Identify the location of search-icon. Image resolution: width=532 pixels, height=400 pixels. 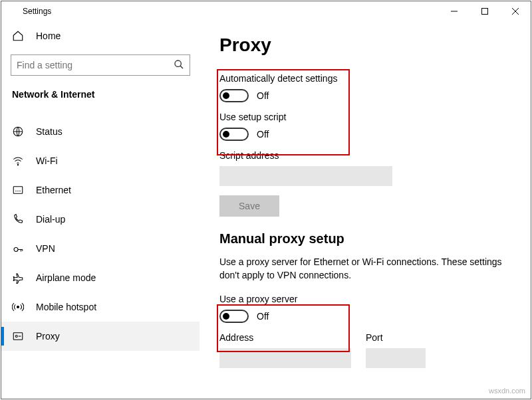
(179, 65).